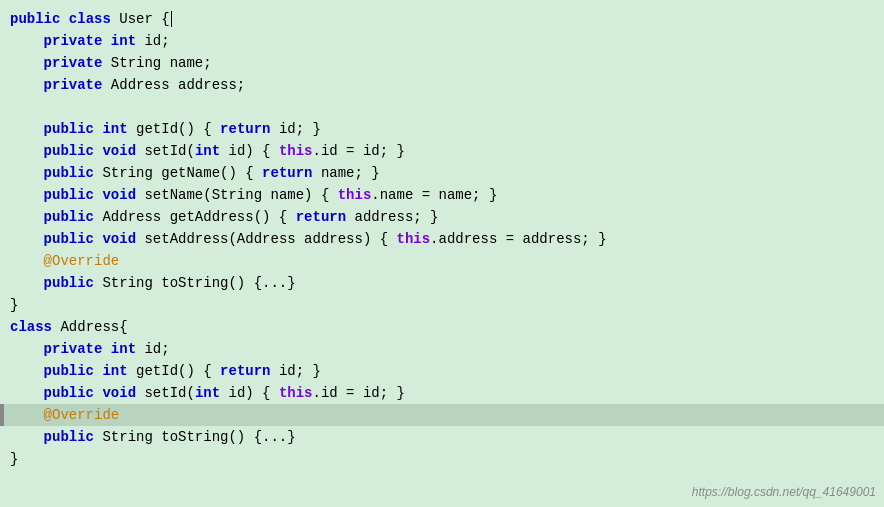 Image resolution: width=884 pixels, height=507 pixels. I want to click on line-content-18: public void setId(int id) { this.id = id…, so click(204, 393).